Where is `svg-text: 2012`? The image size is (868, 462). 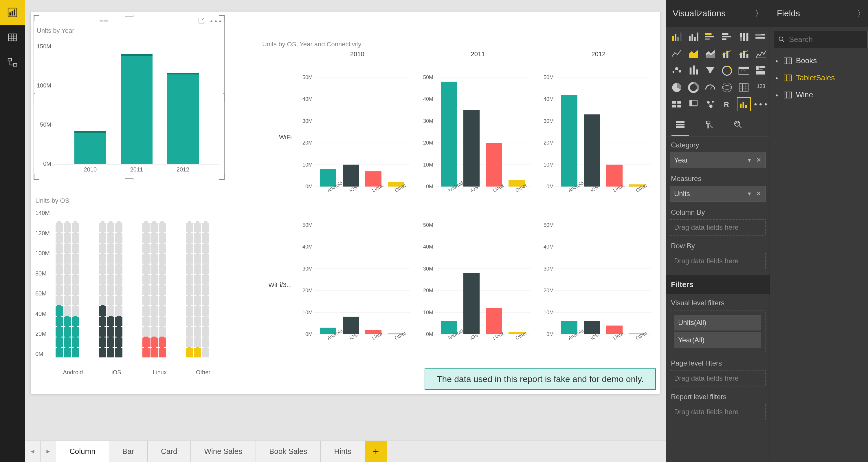
svg-text: 2012 is located at coordinates (183, 169).